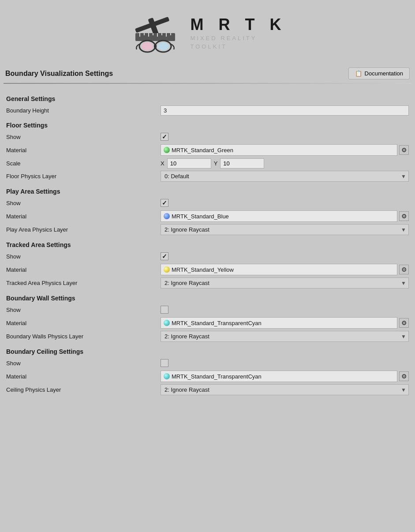 Image resolution: width=415 pixels, height=532 pixels. I want to click on wall-material-label: Material, so click(83, 323).